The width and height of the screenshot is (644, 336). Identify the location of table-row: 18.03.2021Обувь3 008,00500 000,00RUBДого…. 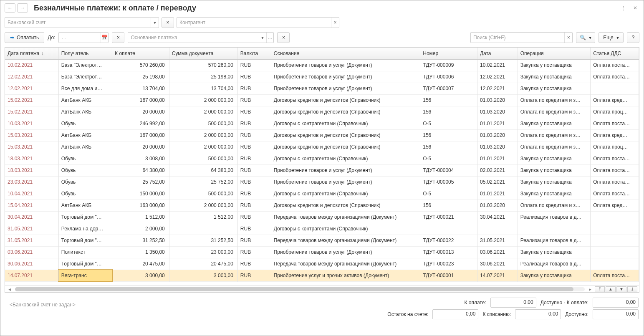
(322, 159).